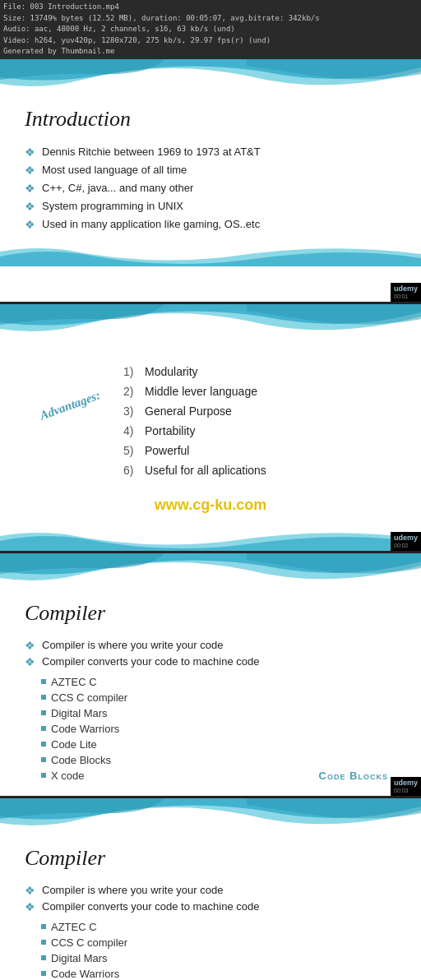  I want to click on udemy-badge-2: udemy 00:02, so click(406, 541).